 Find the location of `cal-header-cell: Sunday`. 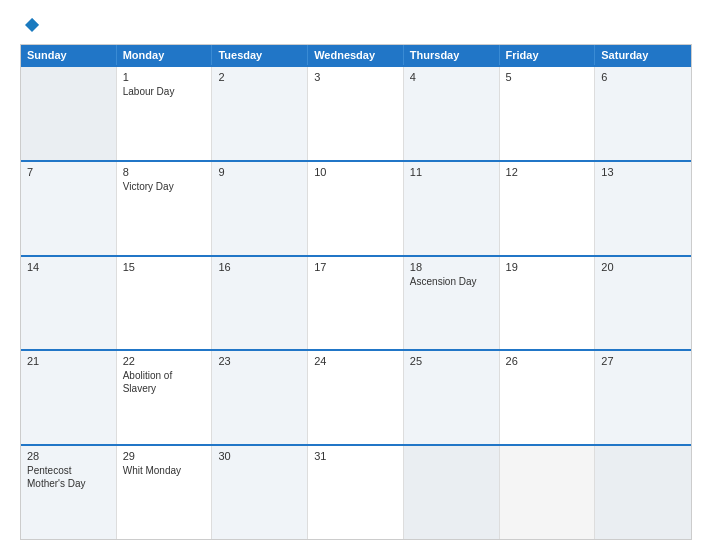

cal-header-cell: Sunday is located at coordinates (69, 55).